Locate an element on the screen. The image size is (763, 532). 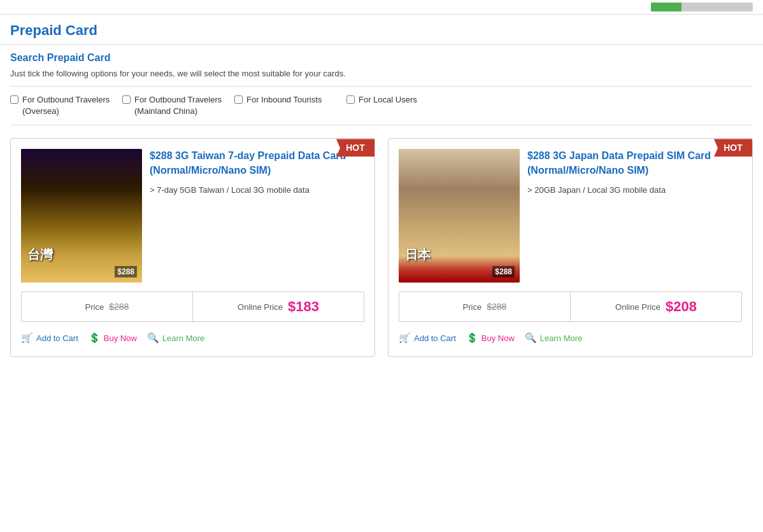
filter-option-outbound-oversea: For Outbound Travelers(Oversea) is located at coordinates (61, 106).